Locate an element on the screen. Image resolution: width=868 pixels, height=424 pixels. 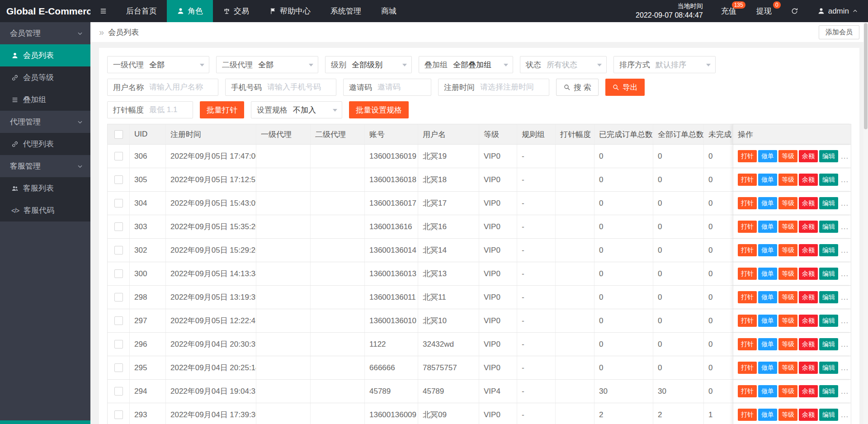
nav-dashboard: 后台首页 is located at coordinates (142, 11).